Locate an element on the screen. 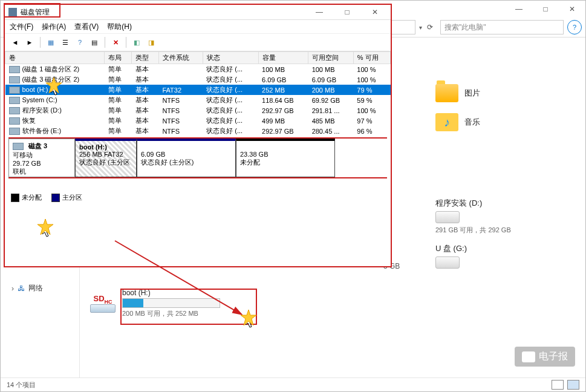 The height and width of the screenshot is (392, 586). table-row: boot (H:)简单基本FAT32状态良好 (...252 MB200 MB7… is located at coordinates (198, 90).